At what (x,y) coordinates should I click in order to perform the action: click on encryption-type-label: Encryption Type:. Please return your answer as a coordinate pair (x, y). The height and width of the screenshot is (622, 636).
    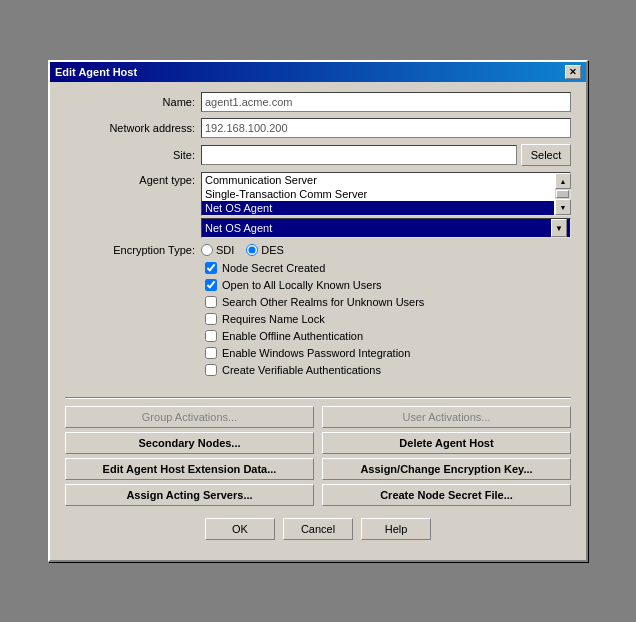
    Looking at the image, I should click on (130, 250).